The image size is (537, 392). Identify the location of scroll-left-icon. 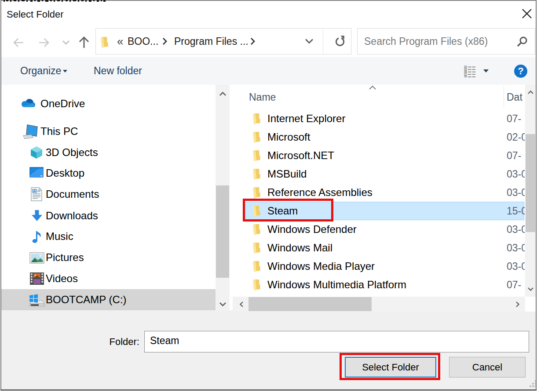
(241, 304).